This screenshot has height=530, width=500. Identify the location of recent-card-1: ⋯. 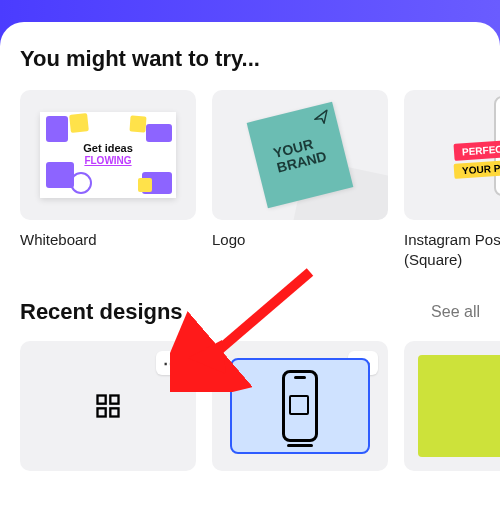
(108, 406).